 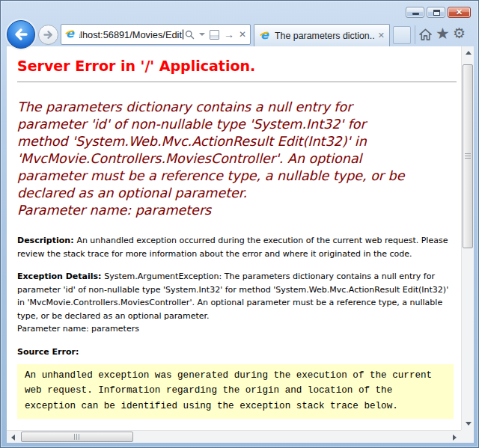 What do you see at coordinates (467, 437) in the screenshot?
I see `scrollbar-corner` at bounding box center [467, 437].